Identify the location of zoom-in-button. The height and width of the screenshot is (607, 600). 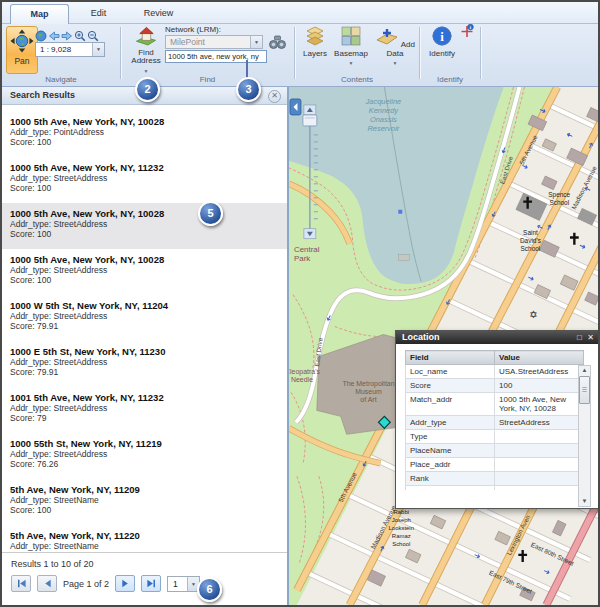
(80, 34).